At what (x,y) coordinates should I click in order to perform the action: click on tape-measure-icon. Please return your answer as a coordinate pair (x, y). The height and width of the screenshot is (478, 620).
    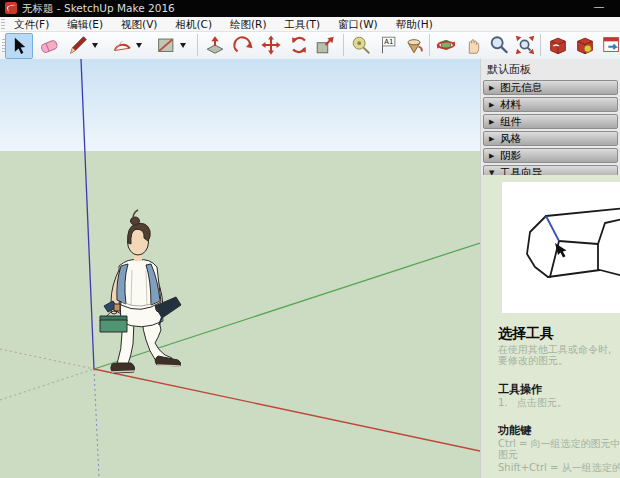
    Looking at the image, I should click on (361, 45).